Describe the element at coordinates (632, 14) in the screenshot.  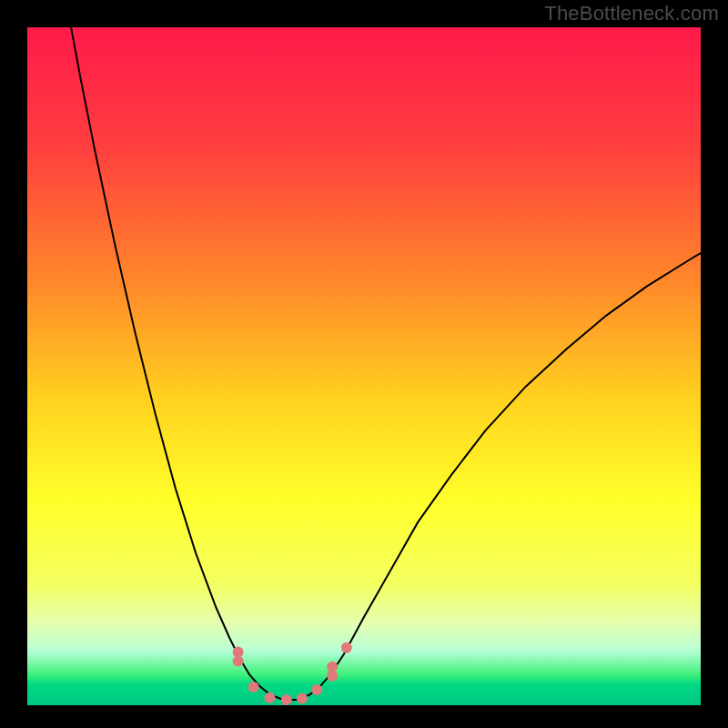
I see `watermark-text: TheBottleneck.com` at that location.